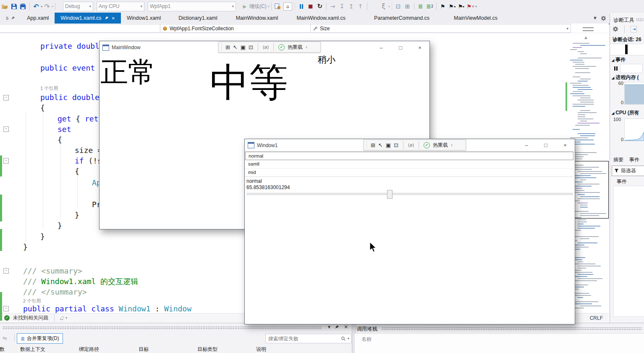  Describe the element at coordinates (3, 350) in the screenshot. I see `column-header-count: 计数` at that location.